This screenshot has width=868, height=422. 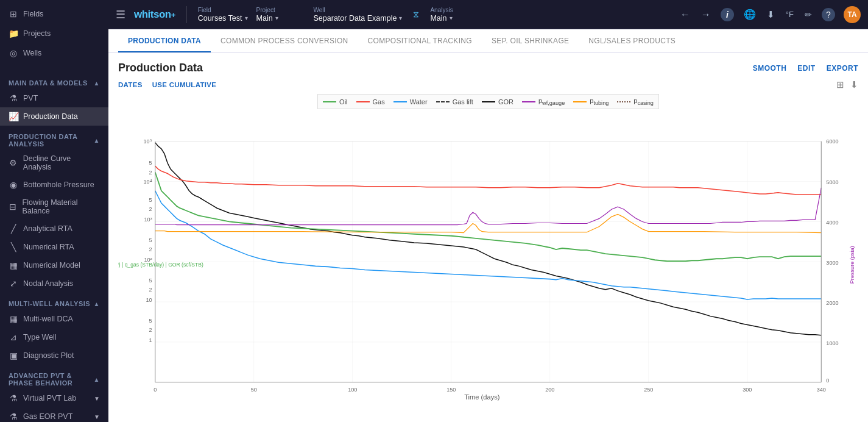 I want to click on sidebar-item-numerical-rta: ╲ Numerical RTA, so click(x=54, y=247).